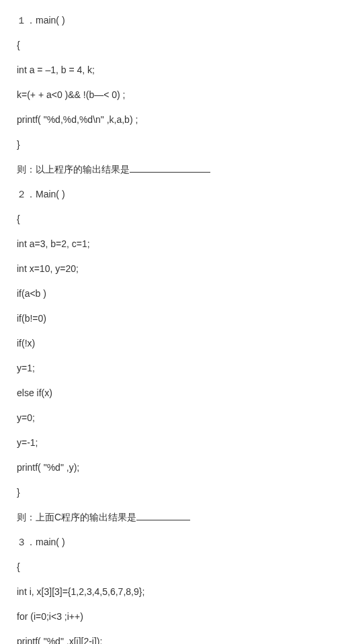 The image size is (338, 644). Describe the element at coordinates (169, 318) in the screenshot. I see `code-line: if(b!=0)` at that location.